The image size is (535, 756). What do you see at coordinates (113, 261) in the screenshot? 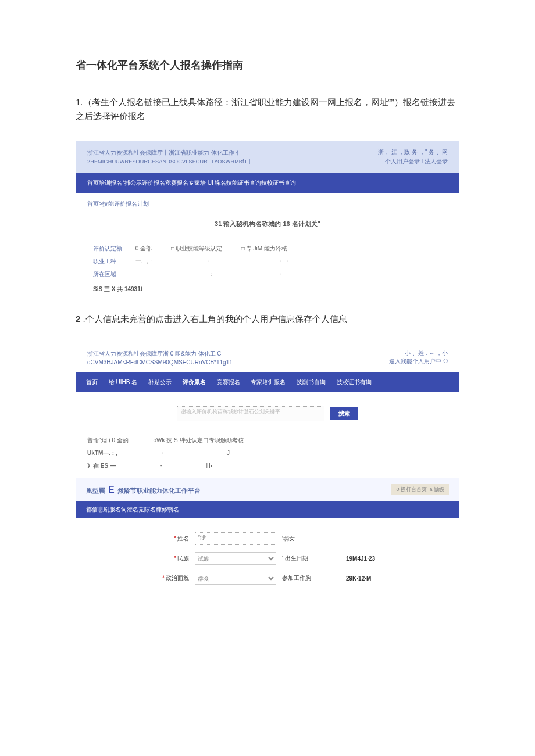
I see `filter-job-label: 职业工种` at bounding box center [113, 261].